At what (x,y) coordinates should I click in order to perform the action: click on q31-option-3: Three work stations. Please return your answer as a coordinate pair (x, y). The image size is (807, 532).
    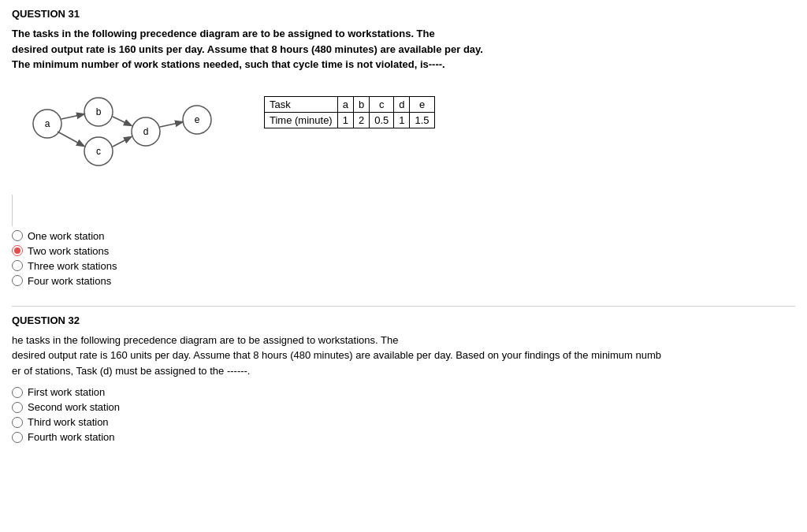
    Looking at the image, I should click on (404, 266).